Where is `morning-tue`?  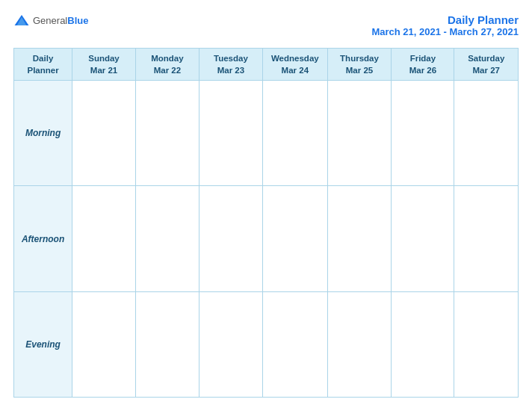 morning-tue is located at coordinates (230, 133).